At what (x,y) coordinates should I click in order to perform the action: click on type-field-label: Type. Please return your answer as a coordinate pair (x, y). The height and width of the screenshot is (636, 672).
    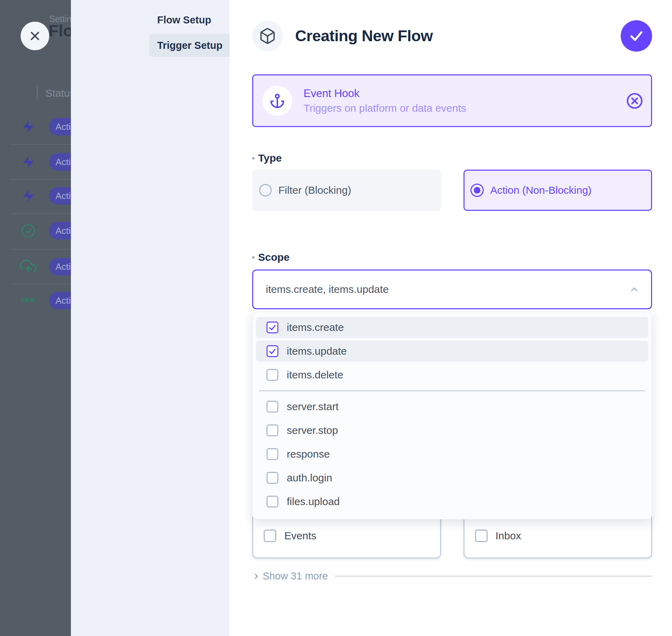
    Looking at the image, I should click on (452, 158).